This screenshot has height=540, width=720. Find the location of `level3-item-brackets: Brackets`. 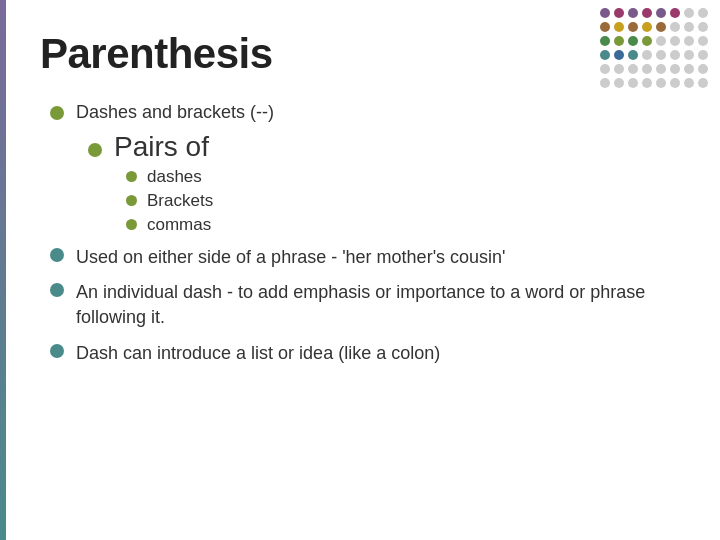

level3-item-brackets: Brackets is located at coordinates (403, 201).